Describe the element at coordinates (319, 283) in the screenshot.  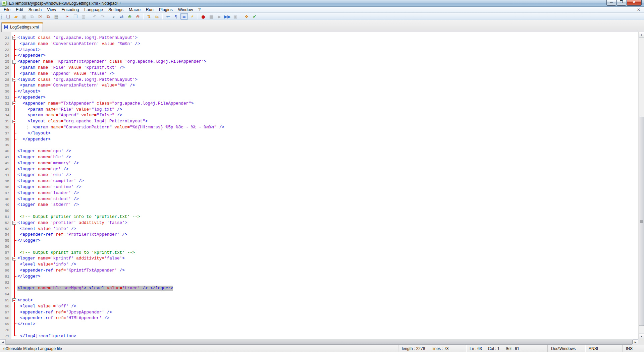
I see `code-line: 62` at that location.